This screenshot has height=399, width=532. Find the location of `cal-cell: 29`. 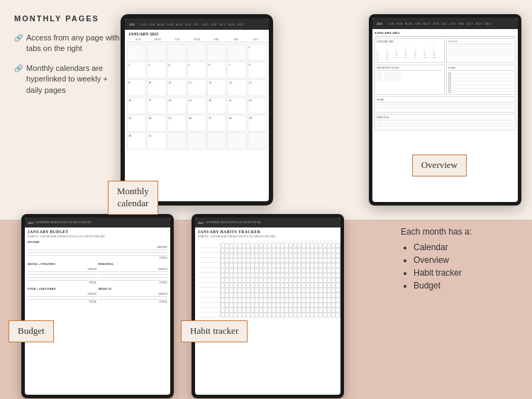

cal-cell: 29 is located at coordinates (257, 123).